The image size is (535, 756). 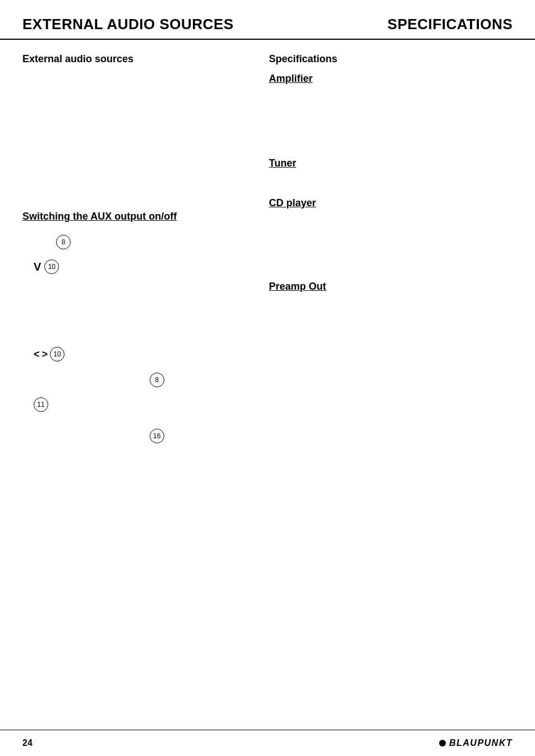 What do you see at coordinates (157, 436) in the screenshot?
I see `circle-16: 16` at bounding box center [157, 436].